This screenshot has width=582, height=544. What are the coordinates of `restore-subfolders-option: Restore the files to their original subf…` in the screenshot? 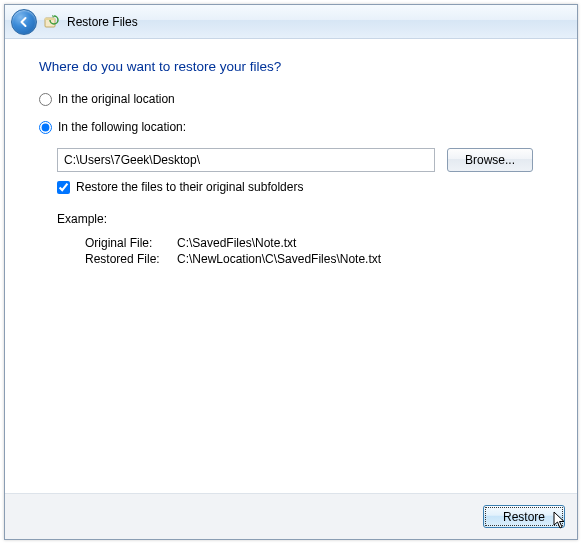 It's located at (300, 187).